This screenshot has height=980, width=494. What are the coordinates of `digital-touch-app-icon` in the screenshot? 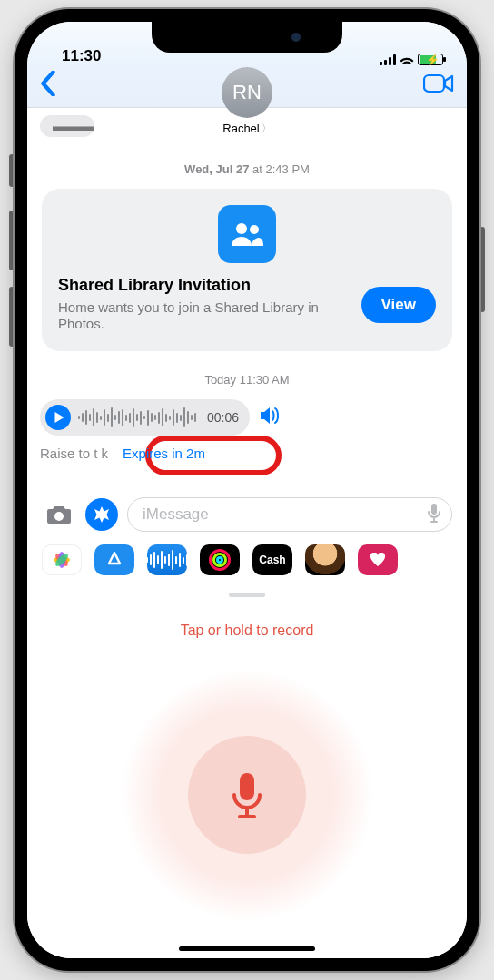 It's located at (378, 560).